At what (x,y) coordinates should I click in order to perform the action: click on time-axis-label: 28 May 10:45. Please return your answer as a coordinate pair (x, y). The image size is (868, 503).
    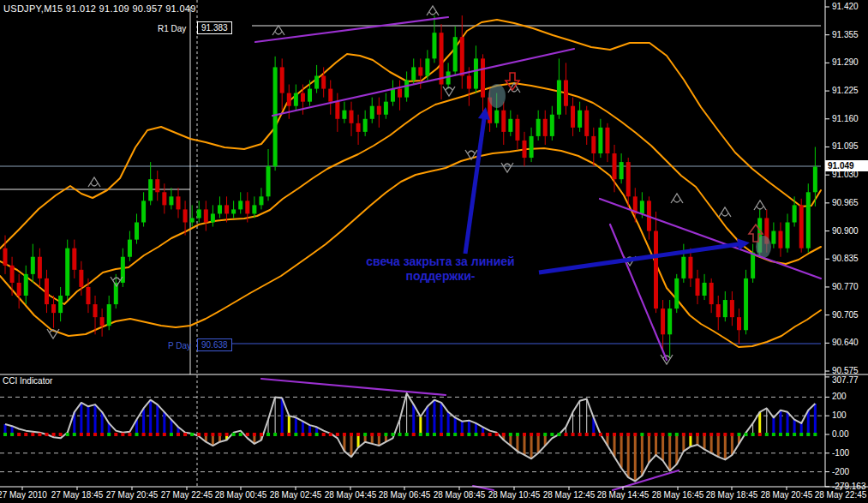
    Looking at the image, I should click on (514, 495).